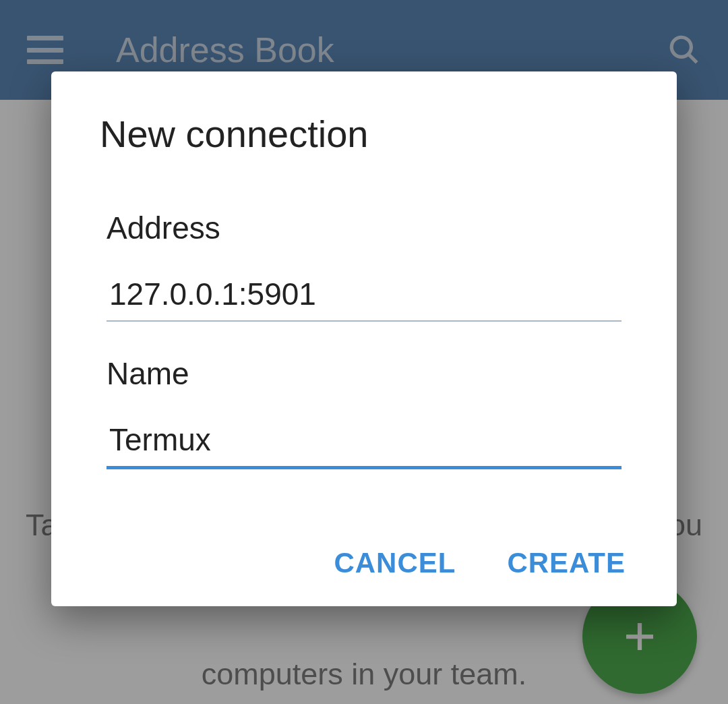 This screenshot has height=704, width=728. I want to click on address-input, so click(364, 295).